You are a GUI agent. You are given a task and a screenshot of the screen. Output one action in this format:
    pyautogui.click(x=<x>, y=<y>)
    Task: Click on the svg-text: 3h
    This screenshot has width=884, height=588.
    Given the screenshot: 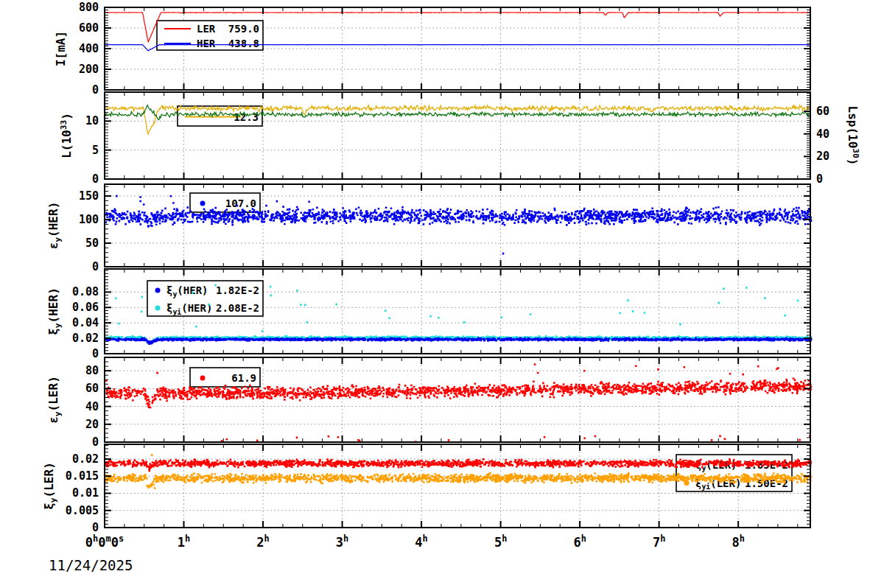 What is the action you would take?
    pyautogui.click(x=342, y=542)
    